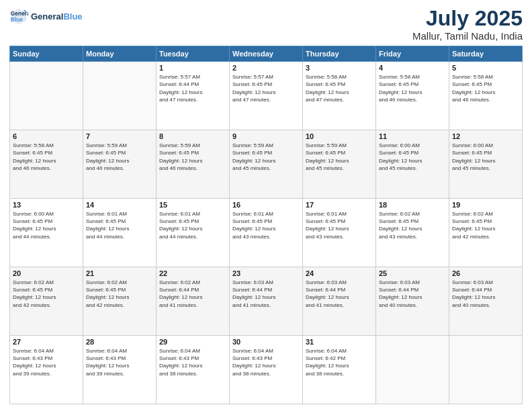 This screenshot has height=411, width=532. What do you see at coordinates (340, 370) in the screenshot?
I see `calendar-day-cell: 31Sunrise: 6:04 AM Sunset: 6:42 PM Dayli…` at bounding box center [340, 370].